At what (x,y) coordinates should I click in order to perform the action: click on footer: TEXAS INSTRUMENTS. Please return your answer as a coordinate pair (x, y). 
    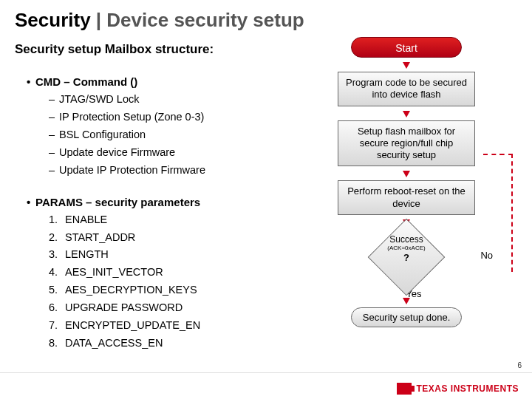
    Looking at the image, I should click on (266, 386).